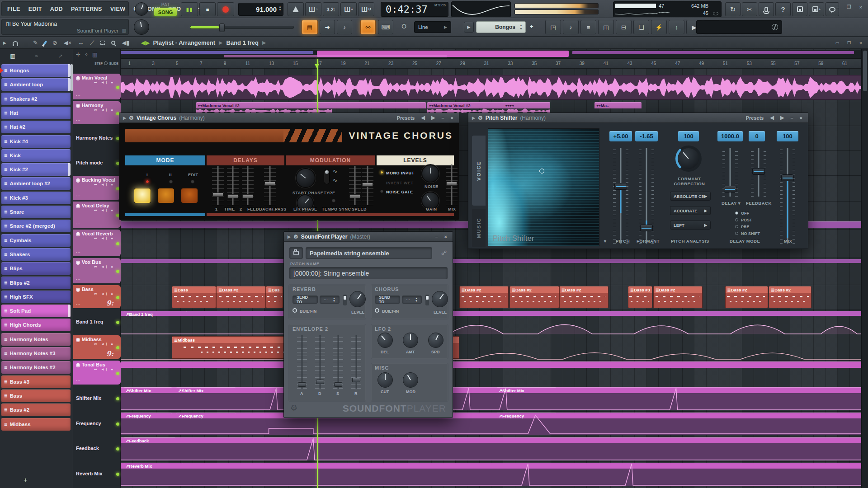 The width and height of the screenshot is (868, 488). I want to click on playlist-close-button: ×, so click(861, 42).